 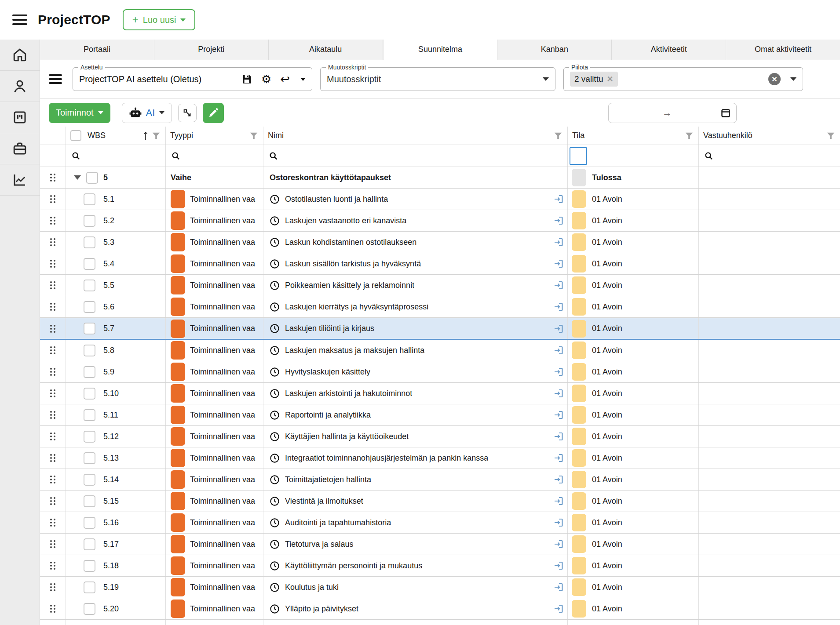 I want to click on table-menu-icon, so click(x=55, y=79).